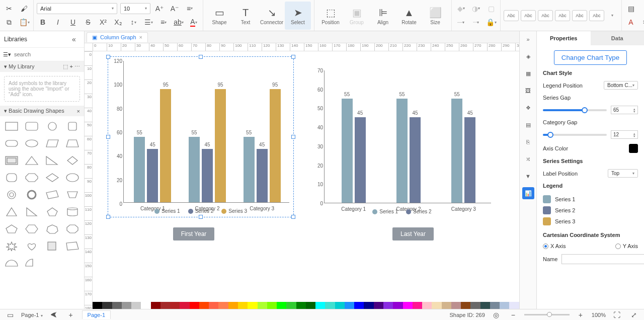 This screenshot has height=320, width=644. Describe the element at coordinates (117, 37) in the screenshot. I see `document-tab: ▣ Column Graph ×` at that location.